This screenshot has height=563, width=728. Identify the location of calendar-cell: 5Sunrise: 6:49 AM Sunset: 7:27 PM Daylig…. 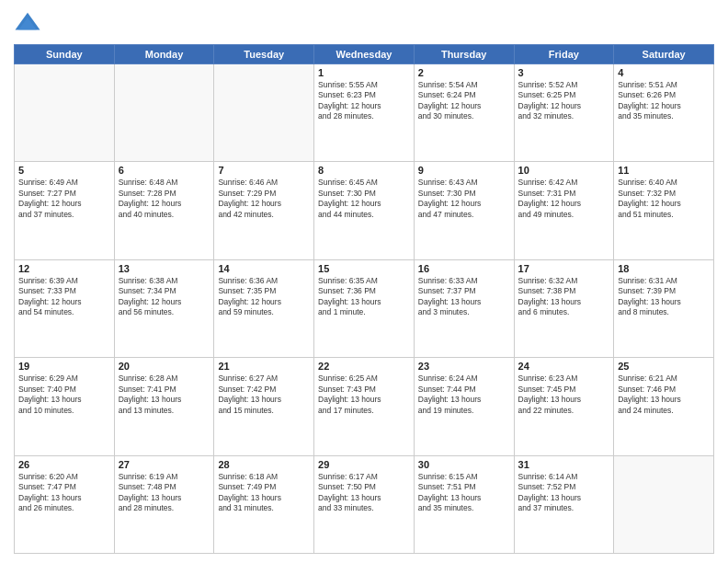
(64, 211).